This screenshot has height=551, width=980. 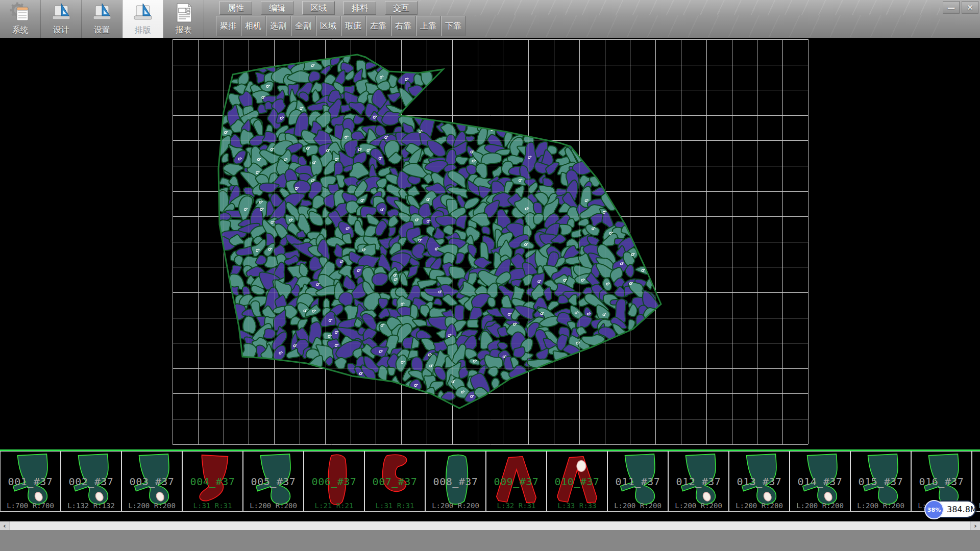 I want to click on part-thumbnail-012_#37: 012_#37L:200 R:200, so click(x=698, y=482).